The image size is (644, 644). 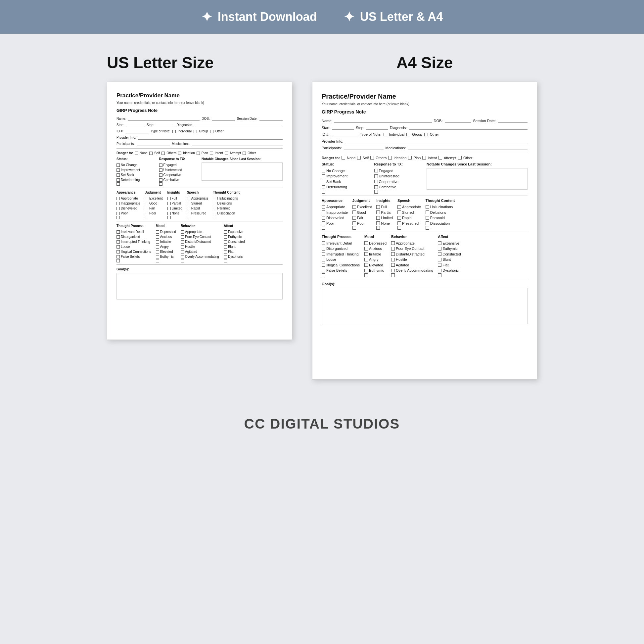 I want to click on ins-full: Full, so click(x=175, y=199).